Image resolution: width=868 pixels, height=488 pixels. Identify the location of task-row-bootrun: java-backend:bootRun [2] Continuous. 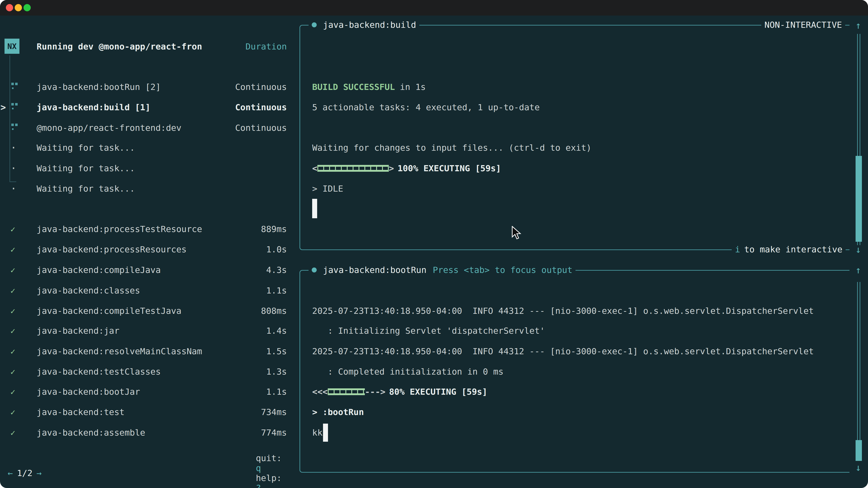
(147, 87).